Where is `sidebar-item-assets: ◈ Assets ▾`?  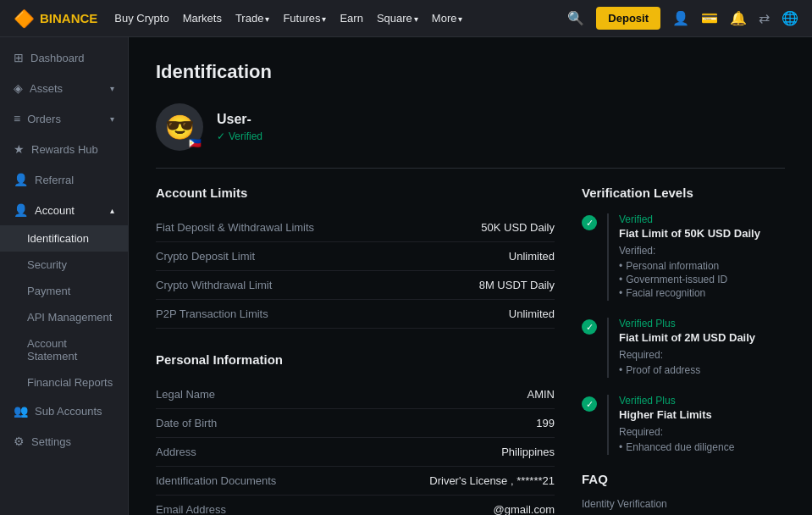
sidebar-item-assets: ◈ Assets ▾ is located at coordinates (64, 88).